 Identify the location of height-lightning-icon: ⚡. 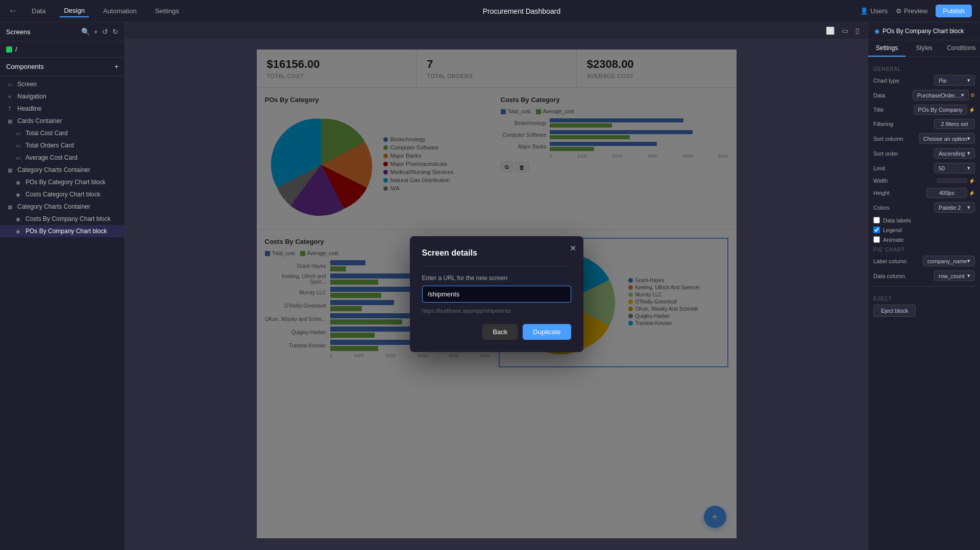
(972, 193).